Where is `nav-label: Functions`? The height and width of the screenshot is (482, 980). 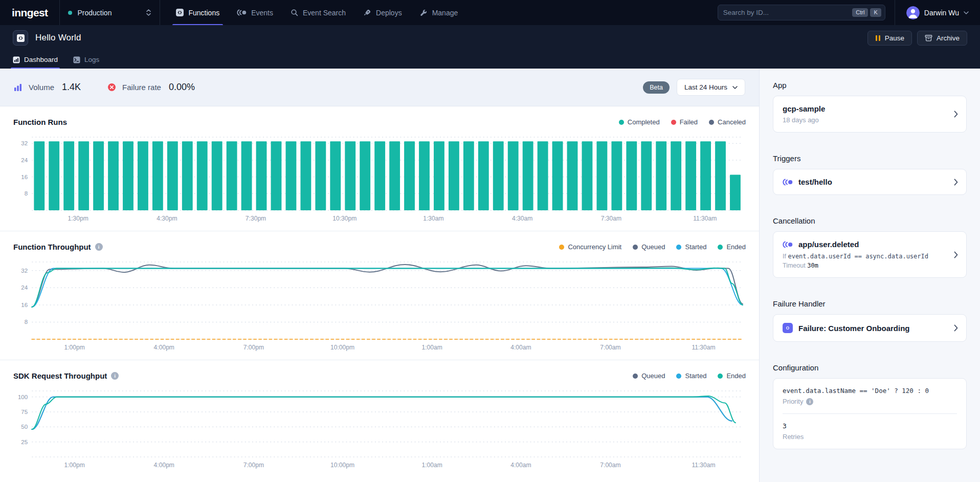 nav-label: Functions is located at coordinates (204, 13).